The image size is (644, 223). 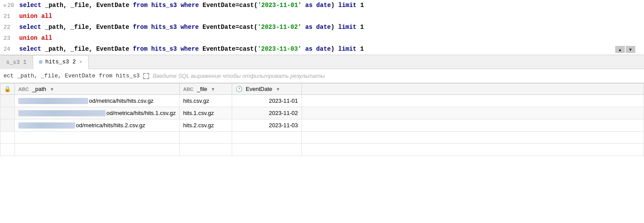 I want to click on path-sort-icon: ▼, so click(x=52, y=89).